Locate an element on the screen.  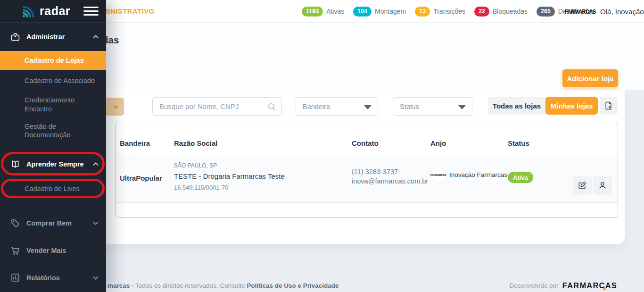
col-header-contato: Contato is located at coordinates (365, 143).